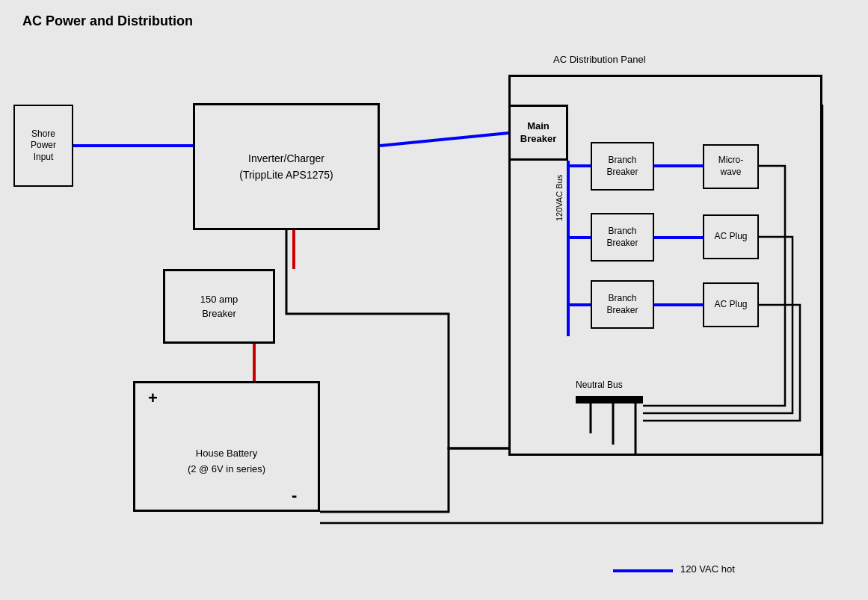 The width and height of the screenshot is (868, 600). What do you see at coordinates (108, 21) in the screenshot?
I see `page-title: AC Power and Distribution` at bounding box center [108, 21].